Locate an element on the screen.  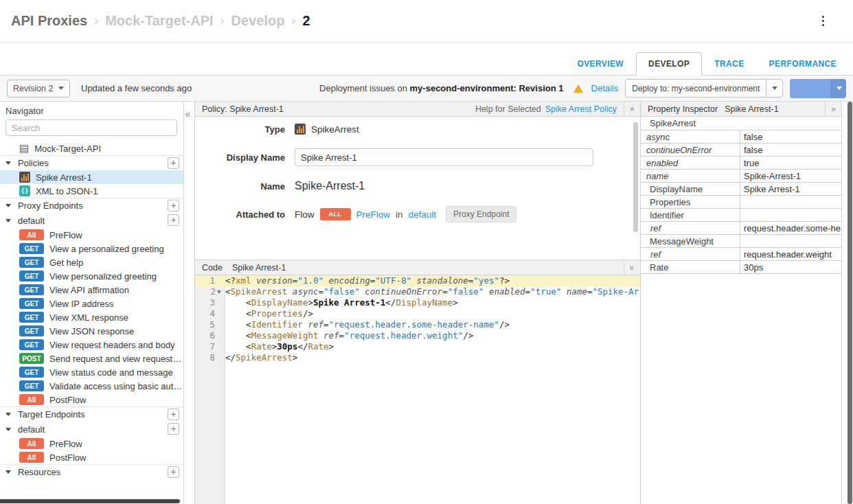
line-number: 1 is located at coordinates (212, 281).